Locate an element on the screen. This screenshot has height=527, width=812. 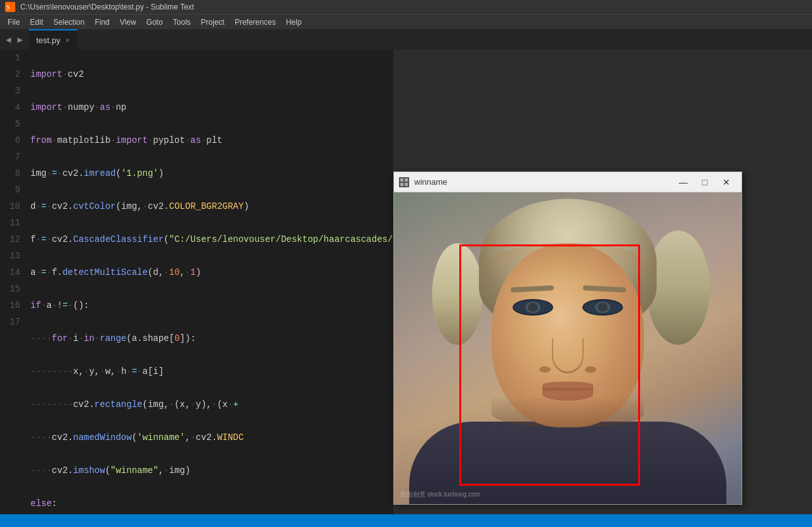
cv-maximize-button: □ is located at coordinates (705, 182).